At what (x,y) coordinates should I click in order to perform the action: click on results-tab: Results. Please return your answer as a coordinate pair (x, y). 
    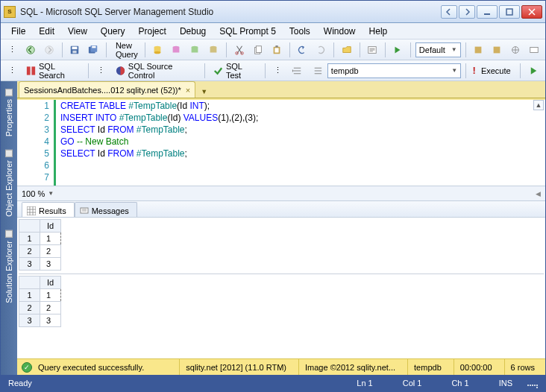
    Looking at the image, I should click on (48, 209).